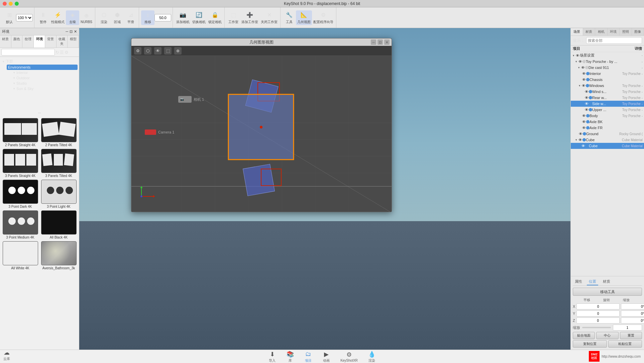 This screenshot has width=644, height=363. Describe the element at coordinates (607, 98) in the screenshot. I see `tree-row-rear-w: 👁 Rear w... Toy Porsche -` at that location.